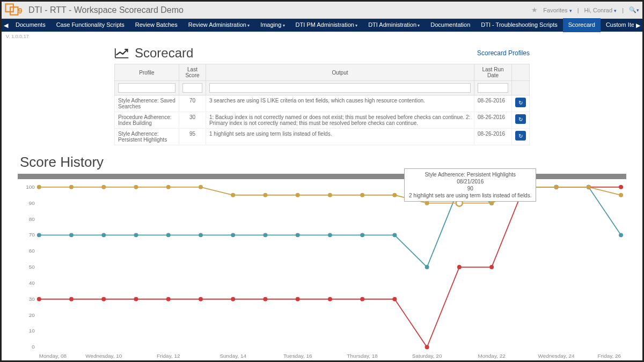 Image resolution: width=644 pixels, height=362 pixels. What do you see at coordinates (582, 25) in the screenshot?
I see `nav-scorecard: Scorecard` at bounding box center [582, 25].